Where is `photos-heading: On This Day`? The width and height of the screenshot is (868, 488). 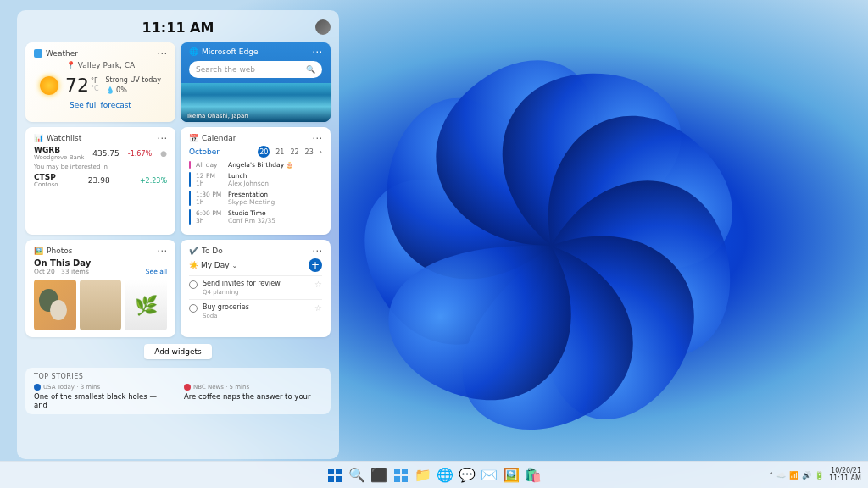
photos-heading: On This Day is located at coordinates (100, 263).